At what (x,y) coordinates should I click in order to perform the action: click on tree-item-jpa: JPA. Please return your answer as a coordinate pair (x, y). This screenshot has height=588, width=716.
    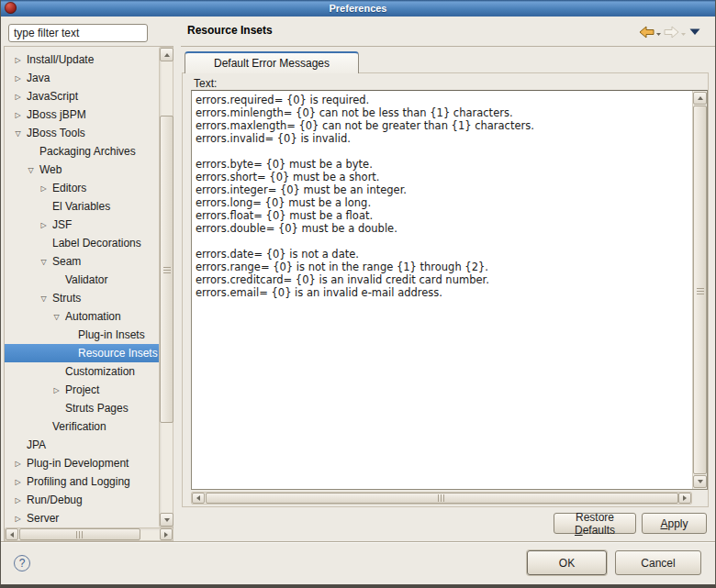
    Looking at the image, I should click on (82, 445).